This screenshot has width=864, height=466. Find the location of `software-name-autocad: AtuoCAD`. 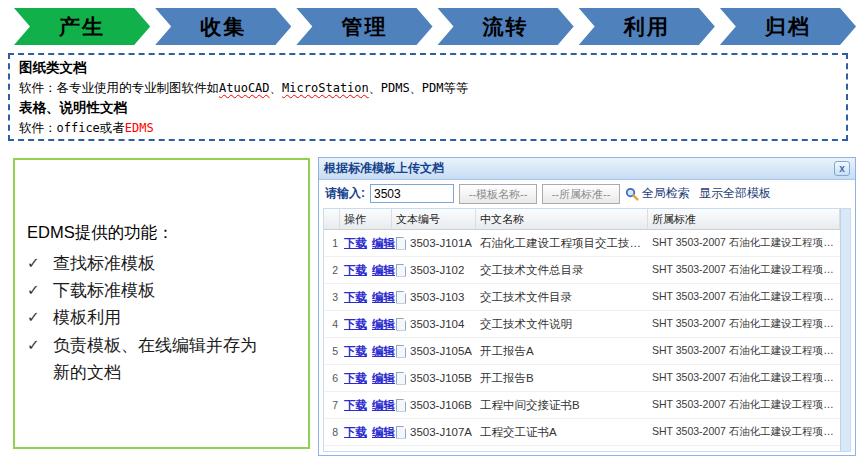

software-name-autocad: AtuoCAD is located at coordinates (244, 88).